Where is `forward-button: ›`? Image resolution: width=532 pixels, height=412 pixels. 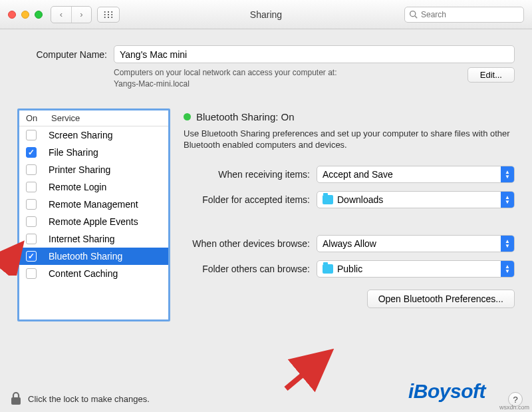 forward-button: › is located at coordinates (81, 15).